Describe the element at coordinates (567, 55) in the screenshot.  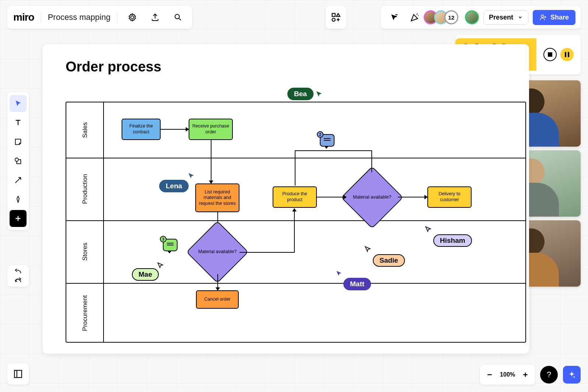
I see `pause-icon` at that location.